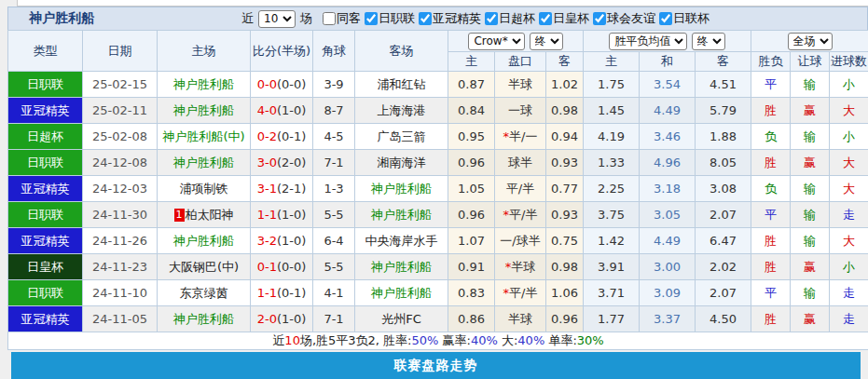 The width and height of the screenshot is (868, 379). Describe the element at coordinates (204, 267) in the screenshot. I see `home-team-cell: 大阪钢巴(中)` at that location.